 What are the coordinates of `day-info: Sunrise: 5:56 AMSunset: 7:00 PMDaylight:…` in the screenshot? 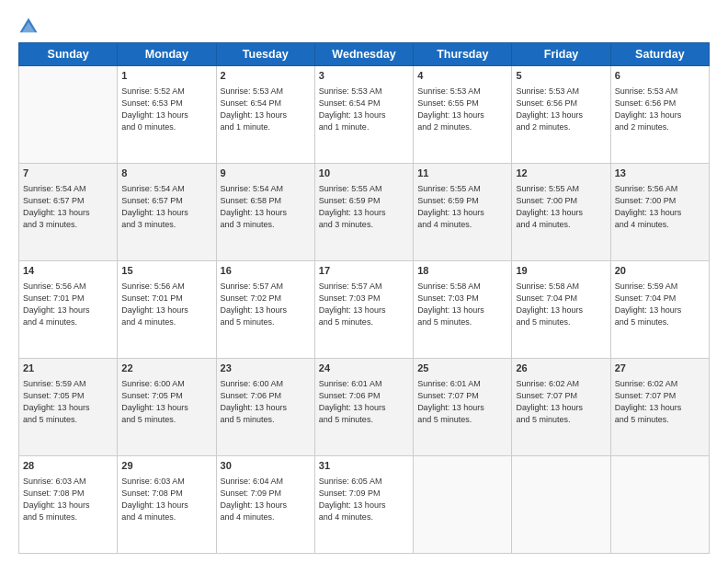 It's located at (660, 207).